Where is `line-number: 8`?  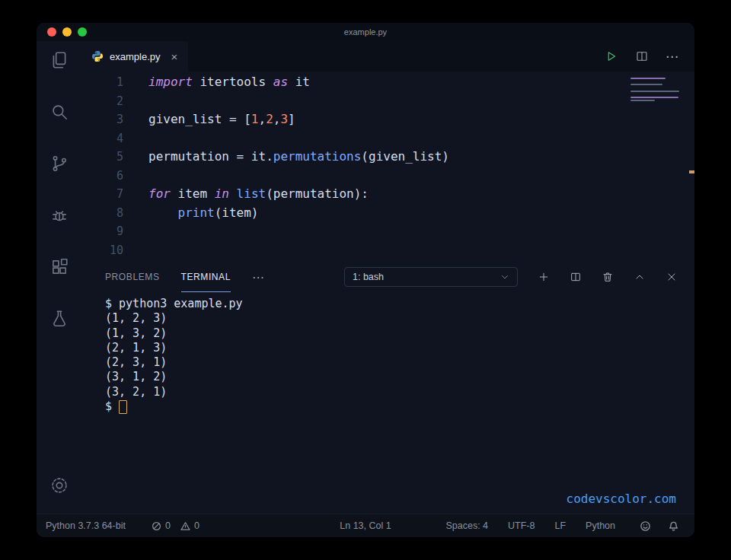
line-number: 8 is located at coordinates (103, 213).